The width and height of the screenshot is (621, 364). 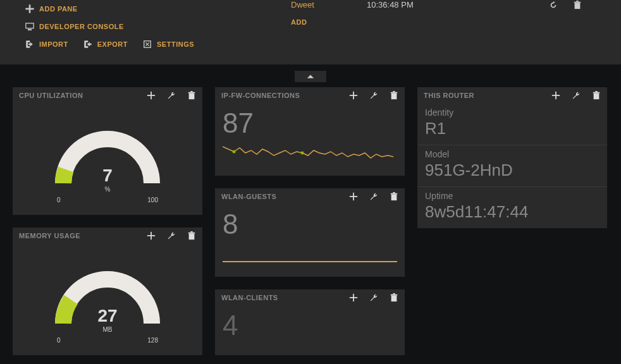 What do you see at coordinates (553, 5) in the screenshot?
I see `refresh-icon` at bounding box center [553, 5].